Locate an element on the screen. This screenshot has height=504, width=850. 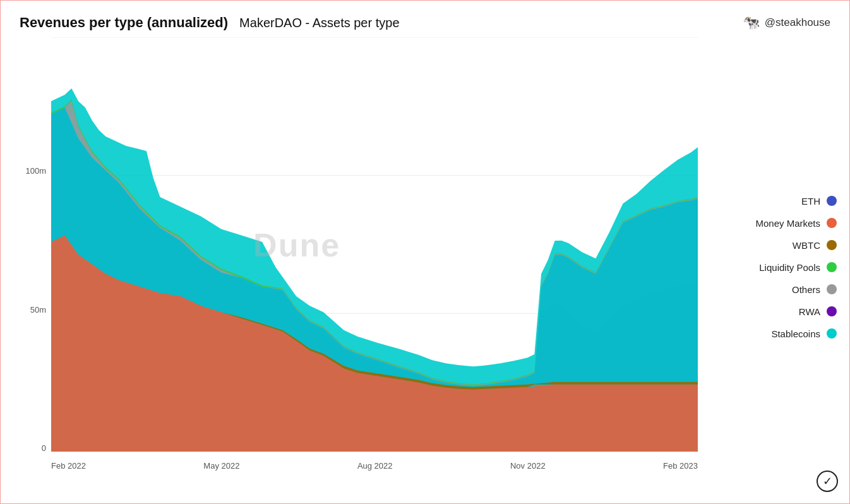
chart-subtitle: MakerDAO - Assets per type is located at coordinates (320, 23).